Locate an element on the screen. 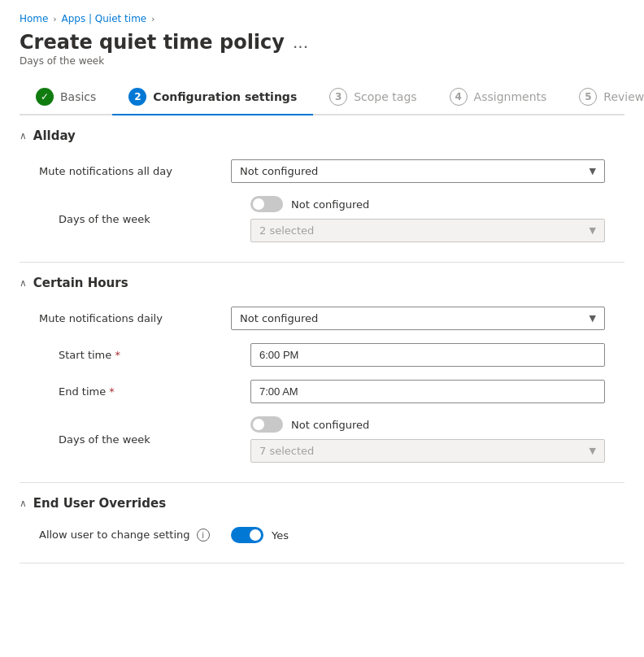  certain-mute-control: Not configured ▼ is located at coordinates (418, 319).